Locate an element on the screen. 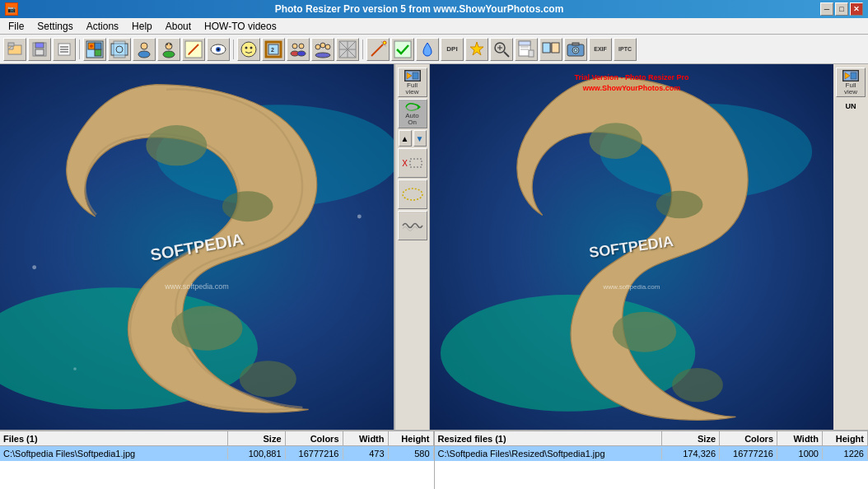 The height and width of the screenshot is (489, 868). watermark-line1: Trial Version - Photo Resizer Pro is located at coordinates (632, 77).